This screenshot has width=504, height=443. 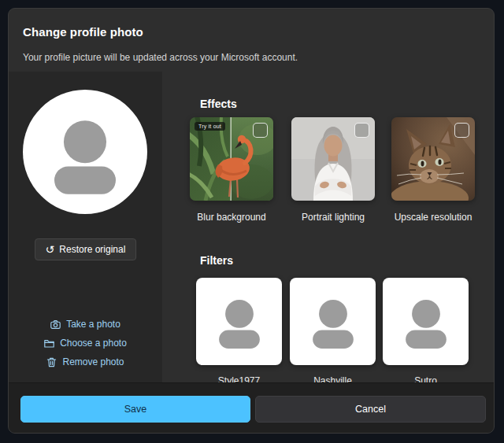 What do you see at coordinates (332, 321) in the screenshot?
I see `filter-card-nashville` at bounding box center [332, 321].